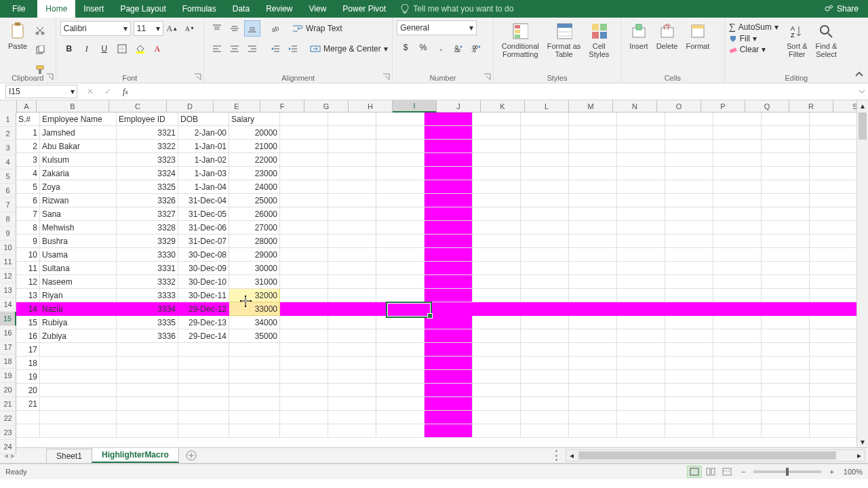 The width and height of the screenshot is (868, 488). Describe the element at coordinates (449, 350) in the screenshot. I see `cell-I18` at that location.